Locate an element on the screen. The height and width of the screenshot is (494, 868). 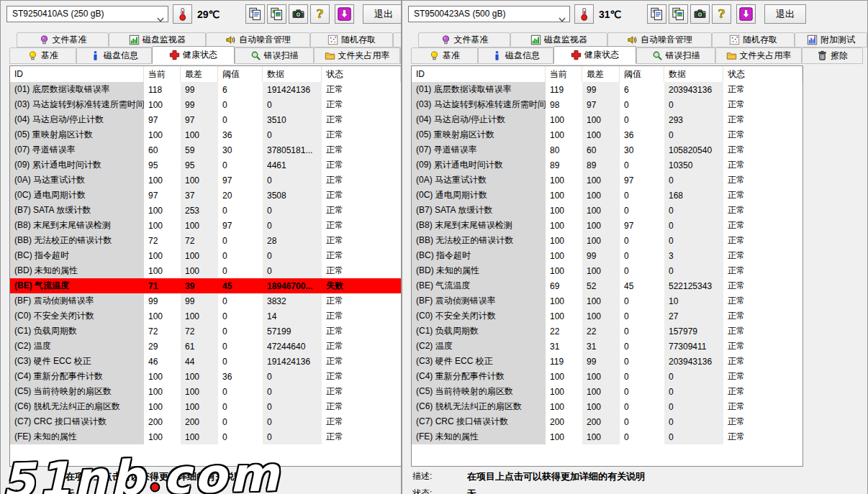
table-row: (C1) 负载周期数22220157979正常 is located at coordinates (607, 331).